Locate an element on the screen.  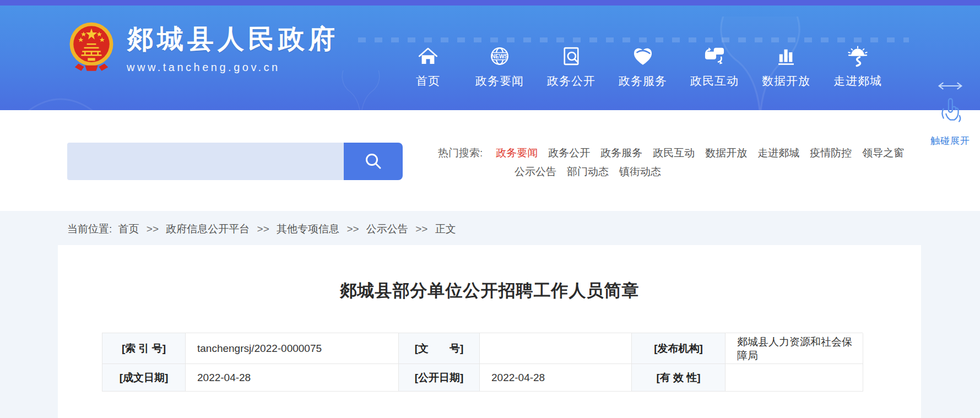
nav-item-news: NEWS 政务要闻 is located at coordinates (500, 66).